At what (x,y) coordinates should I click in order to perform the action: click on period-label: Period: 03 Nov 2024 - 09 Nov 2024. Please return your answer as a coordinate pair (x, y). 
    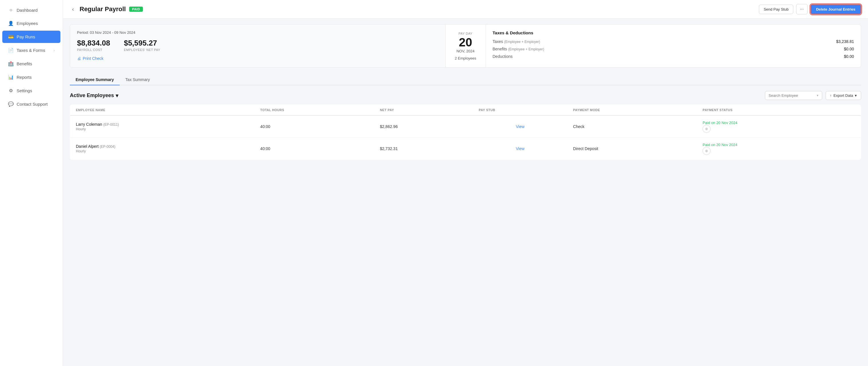
    Looking at the image, I should click on (258, 32).